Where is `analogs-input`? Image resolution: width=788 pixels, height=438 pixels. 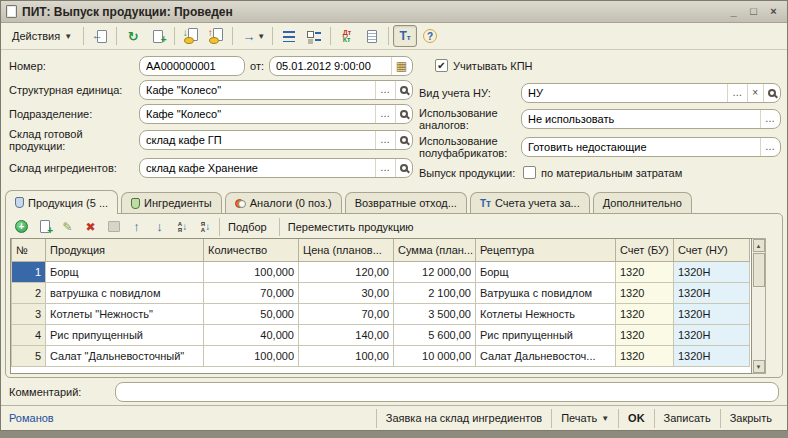
analogs-input is located at coordinates (641, 119).